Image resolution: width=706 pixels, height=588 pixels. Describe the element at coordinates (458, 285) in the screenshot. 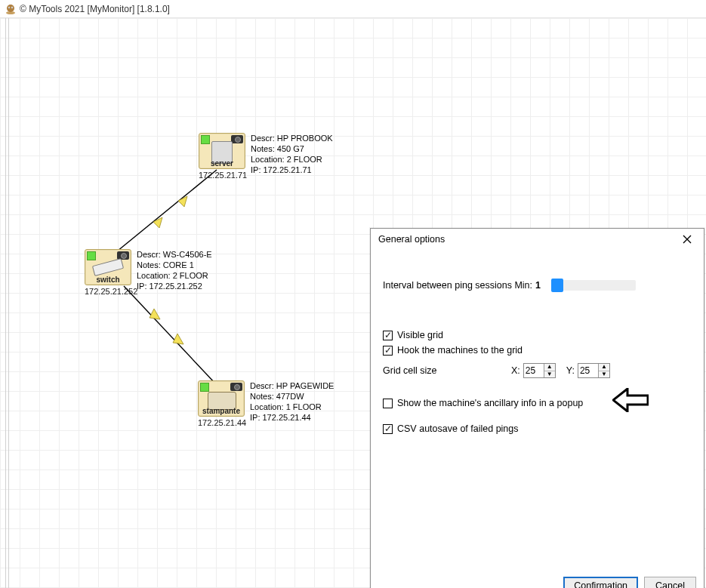

I see `interval-label: Interval between ping sessions Min:` at that location.